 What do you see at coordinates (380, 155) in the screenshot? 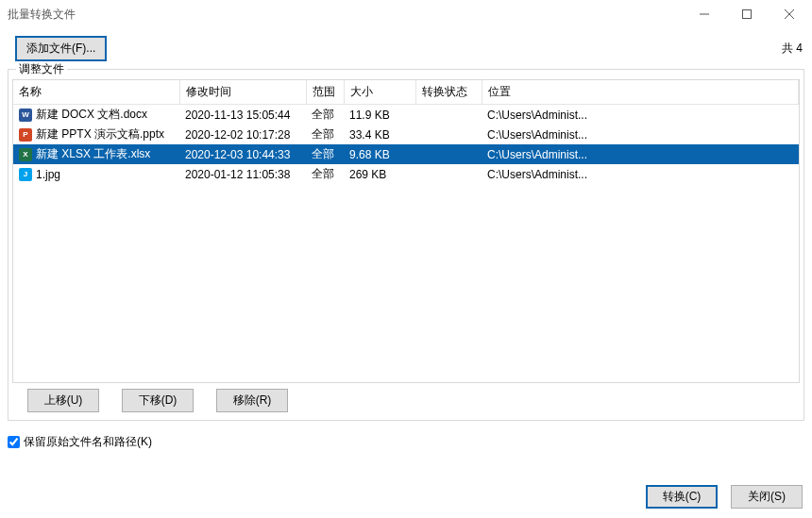
I see `file-size: 9.68 KB` at bounding box center [380, 155].